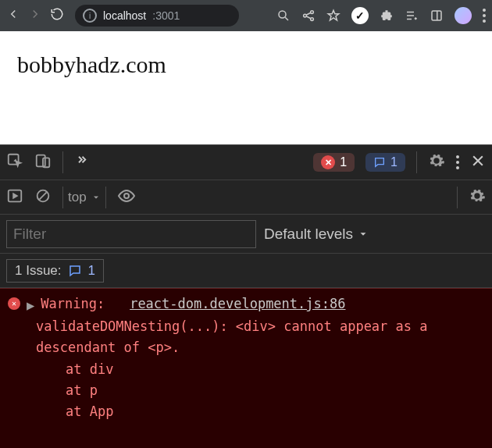  Describe the element at coordinates (43, 197) in the screenshot. I see `clear-console-icon` at that location.